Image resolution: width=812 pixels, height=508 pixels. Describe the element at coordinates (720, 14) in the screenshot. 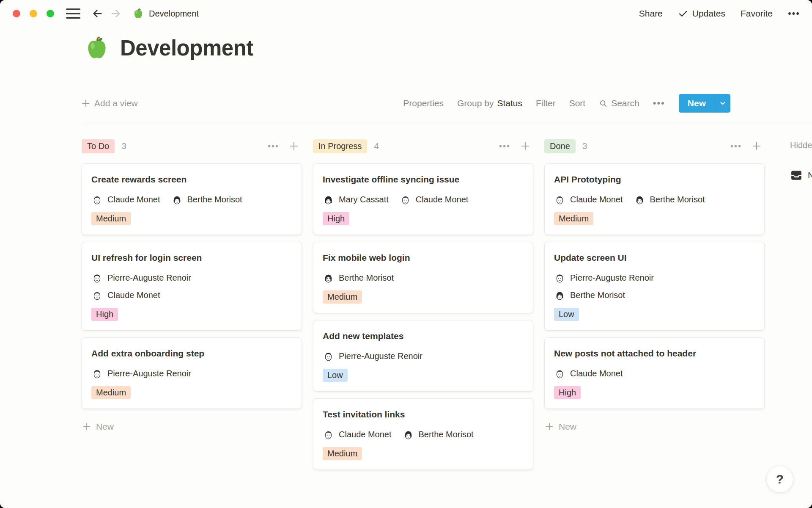

I see `topbar-actions: Share Updates Favorite •••` at that location.